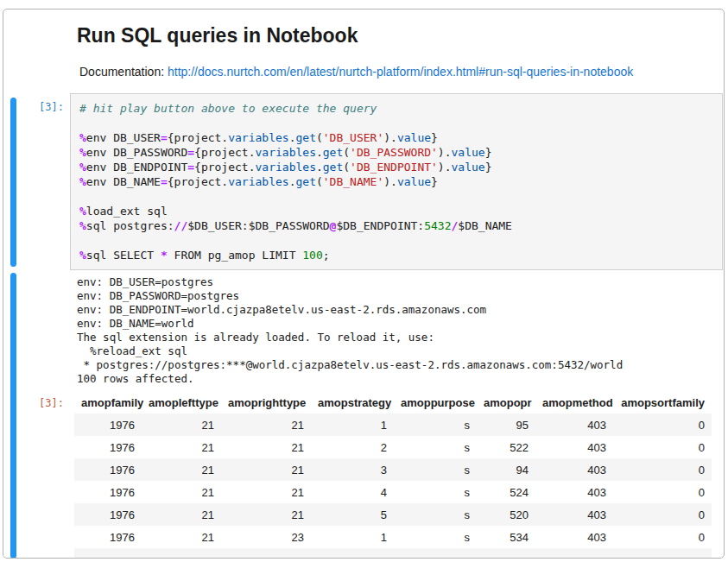 The width and height of the screenshot is (728, 562). What do you see at coordinates (506, 492) in the screenshot?
I see `table-cell: 524` at bounding box center [506, 492].